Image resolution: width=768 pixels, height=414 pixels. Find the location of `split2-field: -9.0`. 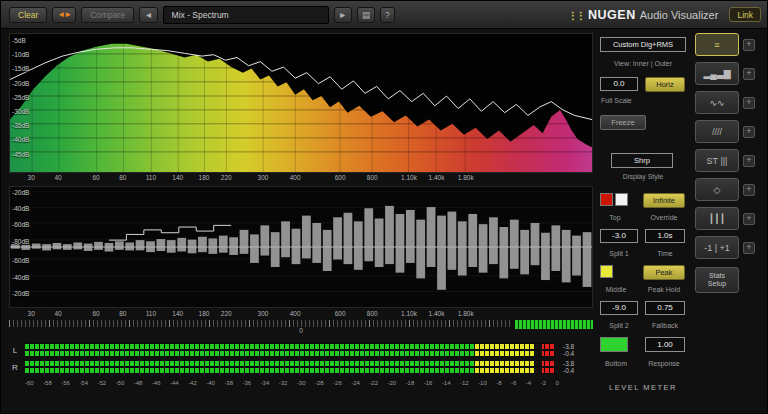

split2-field: -9.0 is located at coordinates (619, 308).